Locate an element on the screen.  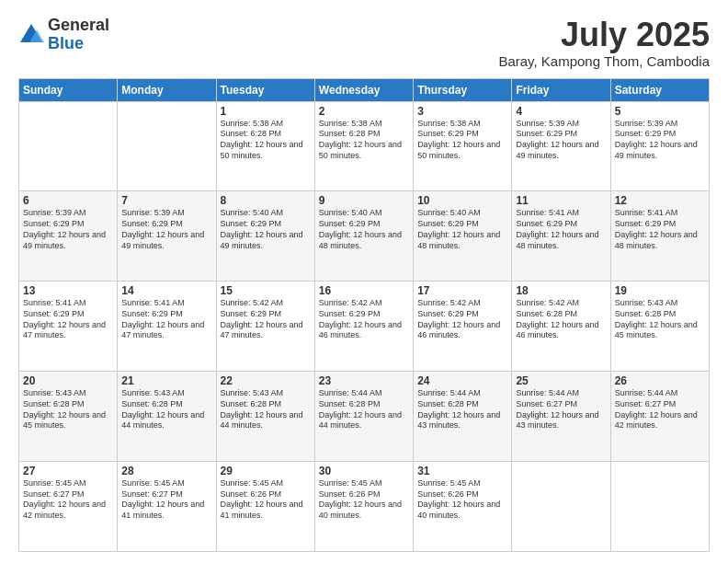
day-number: 30 is located at coordinates (364, 471).